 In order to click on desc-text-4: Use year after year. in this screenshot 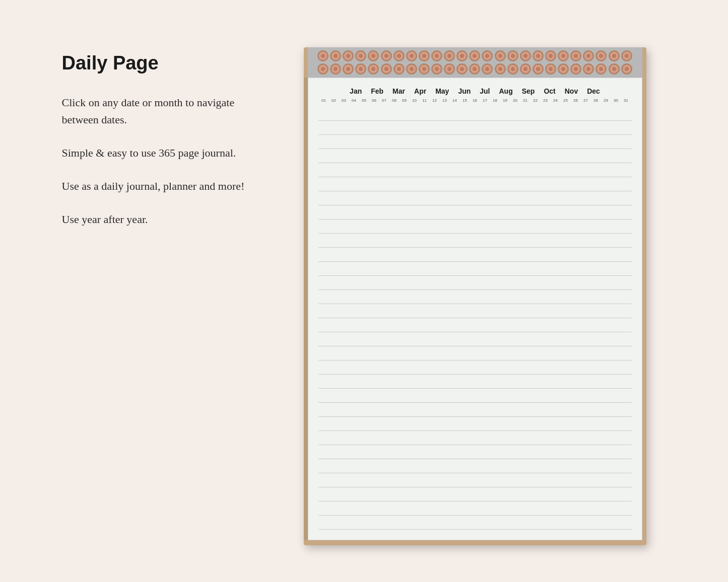, I will do `click(158, 220)`.